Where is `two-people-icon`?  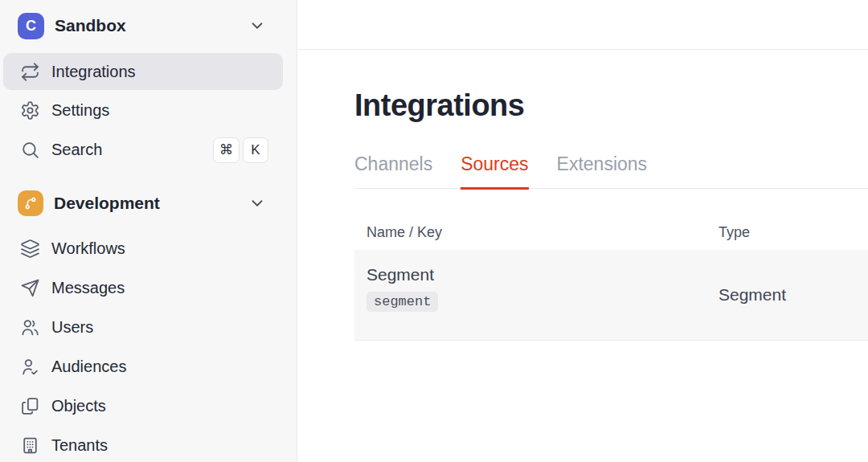
two-people-icon is located at coordinates (30, 328).